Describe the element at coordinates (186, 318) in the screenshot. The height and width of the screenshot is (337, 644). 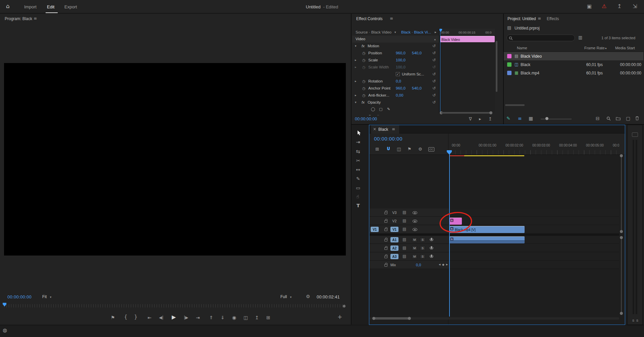
I see `step-forward-icon: |▶` at that location.